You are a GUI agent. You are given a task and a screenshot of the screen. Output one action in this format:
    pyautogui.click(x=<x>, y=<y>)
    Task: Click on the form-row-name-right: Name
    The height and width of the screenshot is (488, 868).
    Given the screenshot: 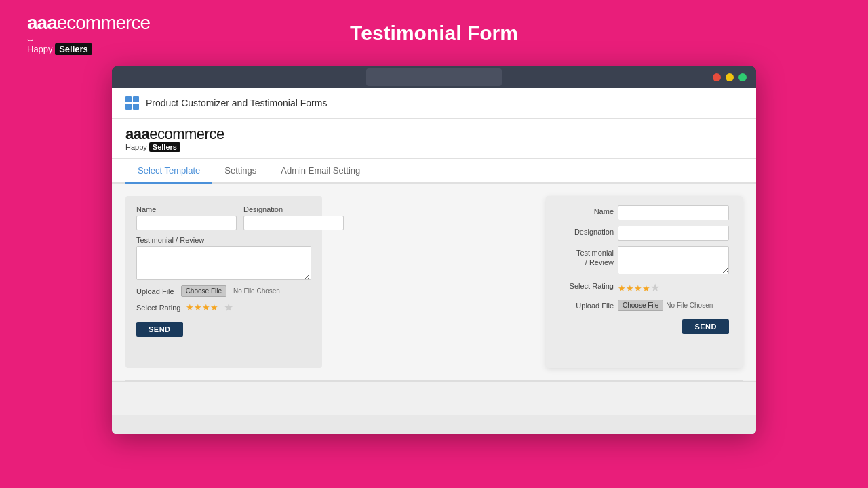 What is the action you would take?
    pyautogui.click(x=644, y=213)
    